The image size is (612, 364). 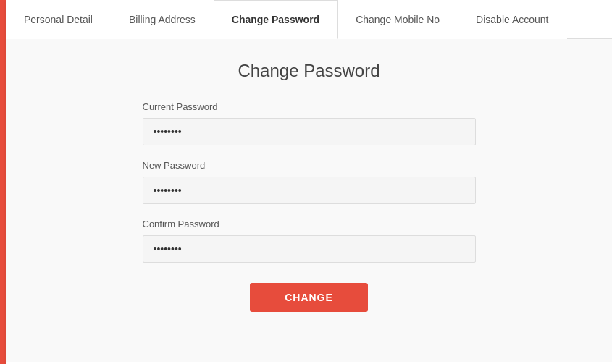 I want to click on tab-disable-account: Disable Account, so click(x=512, y=20).